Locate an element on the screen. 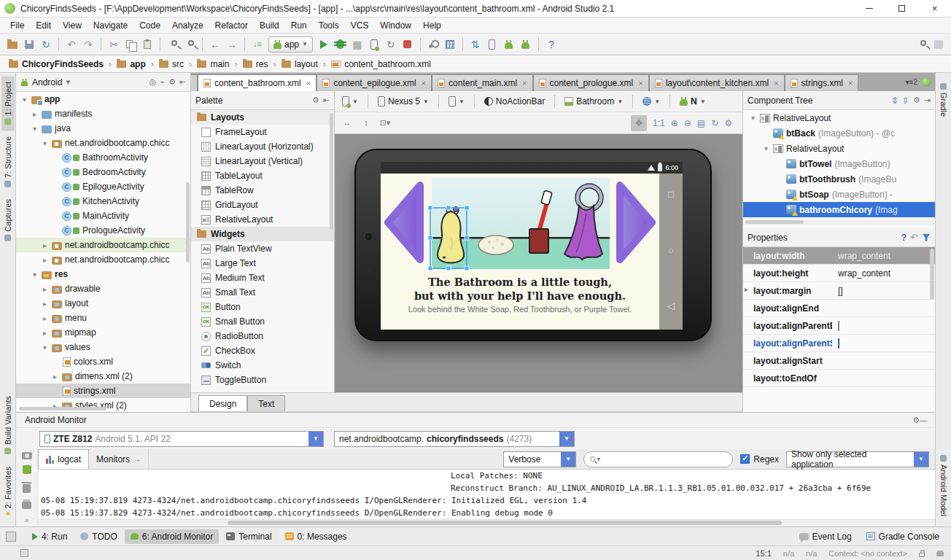 The height and width of the screenshot is (560, 951). log-level-dropdown: Verbose▼ is located at coordinates (540, 459).